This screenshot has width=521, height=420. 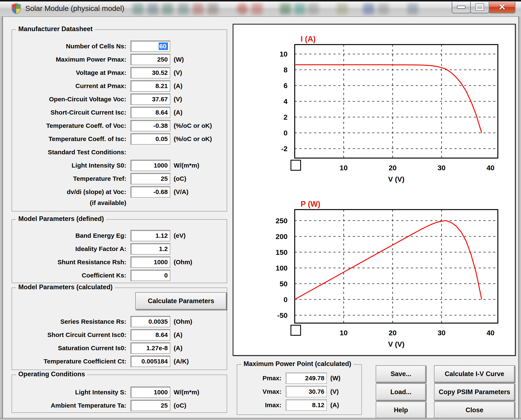 What do you see at coordinates (16, 9) in the screenshot?
I see `app-shield-icon` at bounding box center [16, 9].